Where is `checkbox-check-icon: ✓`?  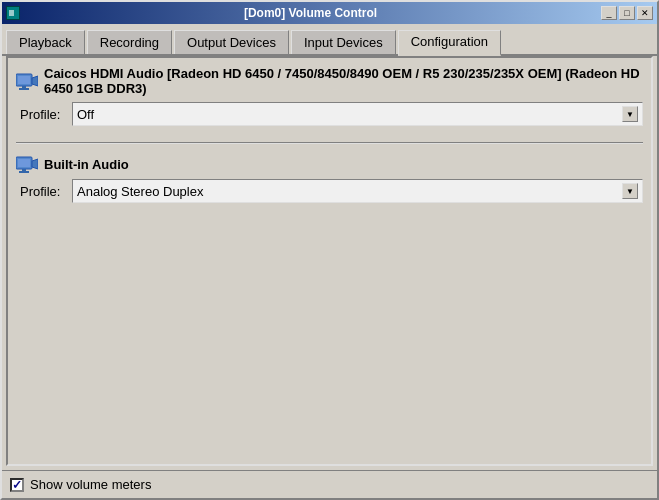 checkbox-check-icon: ✓ is located at coordinates (17, 485).